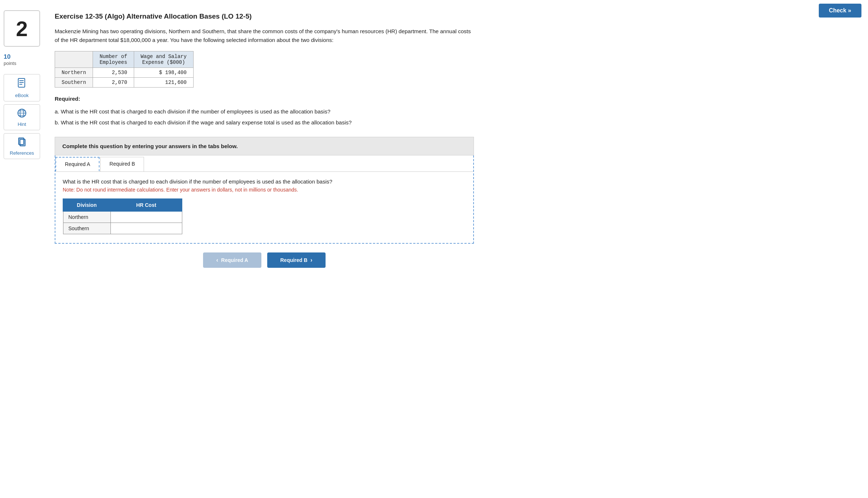  What do you see at coordinates (264, 123) in the screenshot?
I see `req-b-text: b. What is the HR cost that is charged t…` at bounding box center [264, 123].